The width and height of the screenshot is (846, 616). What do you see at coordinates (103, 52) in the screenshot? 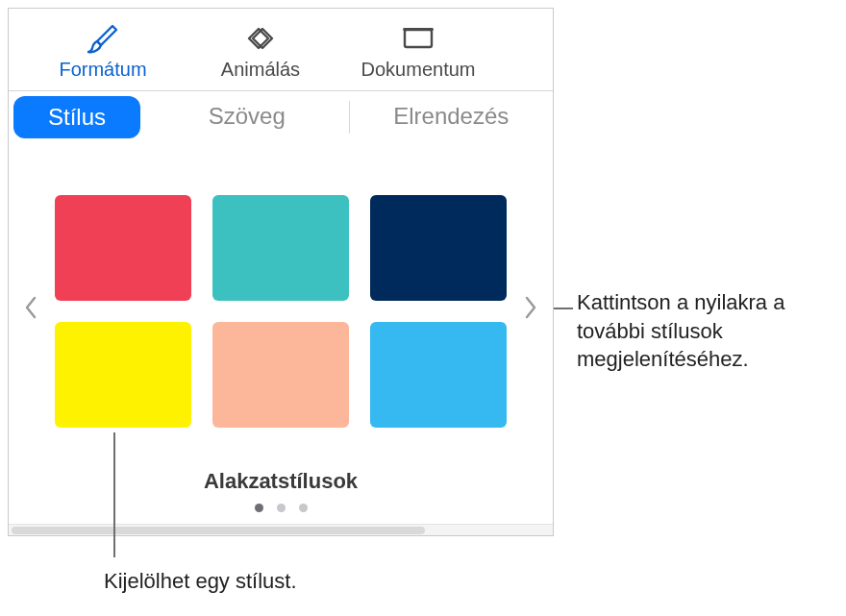
I see `format-tab-button: Formátum` at bounding box center [103, 52].